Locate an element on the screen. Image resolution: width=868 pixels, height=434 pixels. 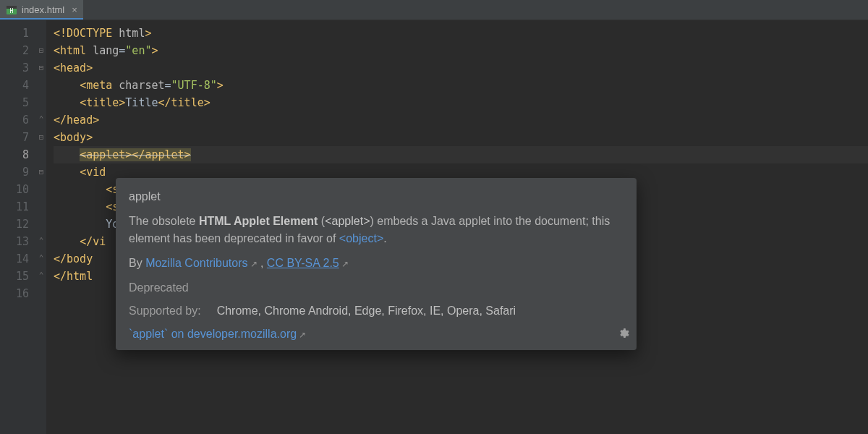
code-line: <applet></applet> is located at coordinates (461, 155).